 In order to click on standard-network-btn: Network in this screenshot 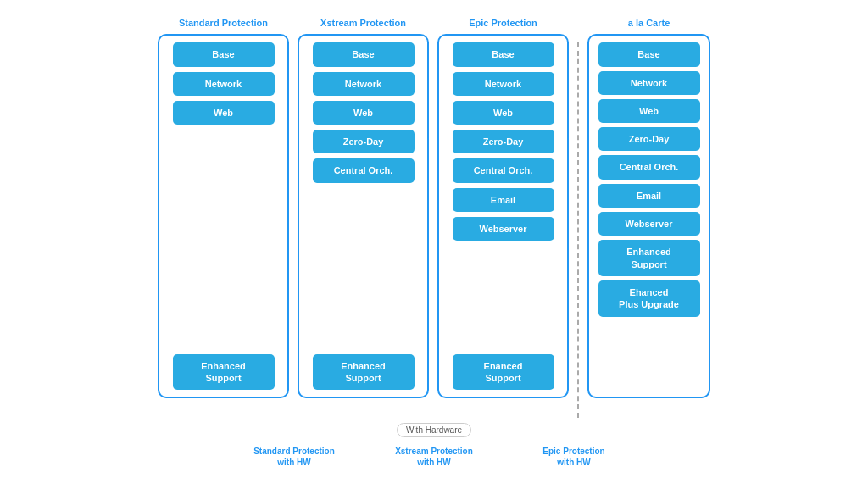, I will do `click(224, 84)`.